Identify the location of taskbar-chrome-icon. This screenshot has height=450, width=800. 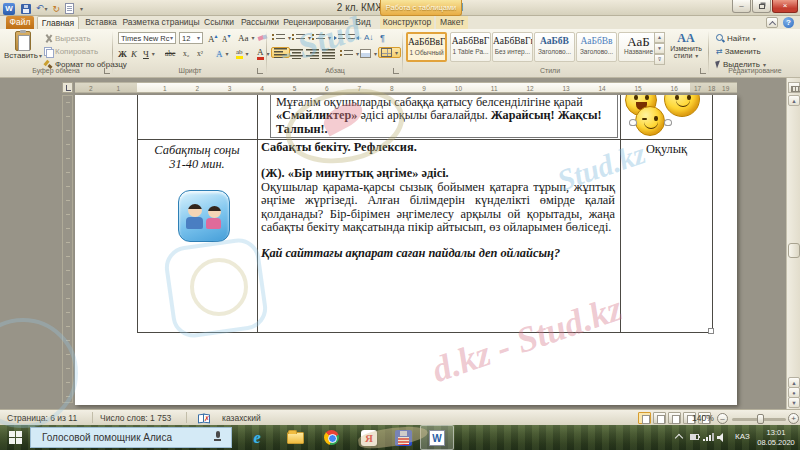
(331, 438).